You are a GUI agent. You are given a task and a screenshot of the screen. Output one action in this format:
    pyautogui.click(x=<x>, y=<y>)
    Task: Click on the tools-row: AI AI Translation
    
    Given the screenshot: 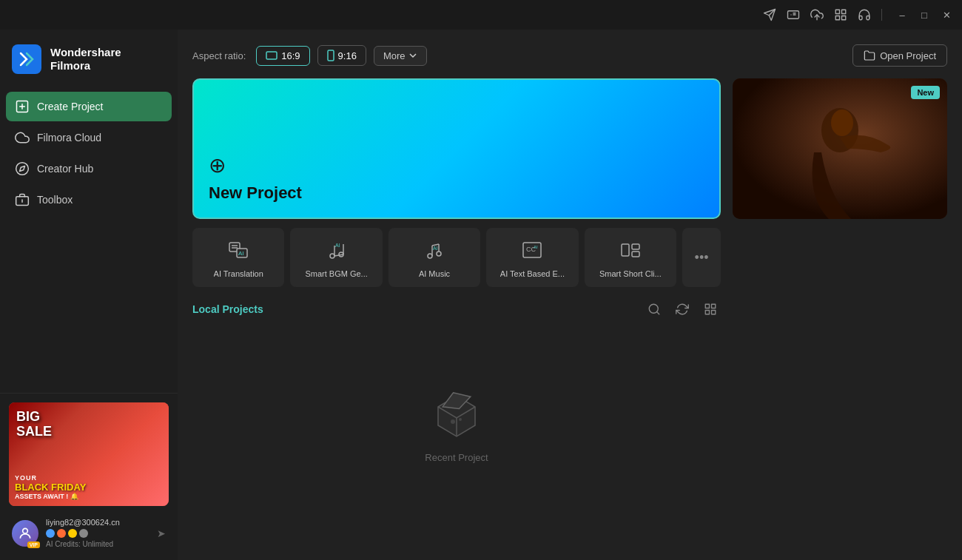 What is the action you would take?
    pyautogui.click(x=457, y=257)
    